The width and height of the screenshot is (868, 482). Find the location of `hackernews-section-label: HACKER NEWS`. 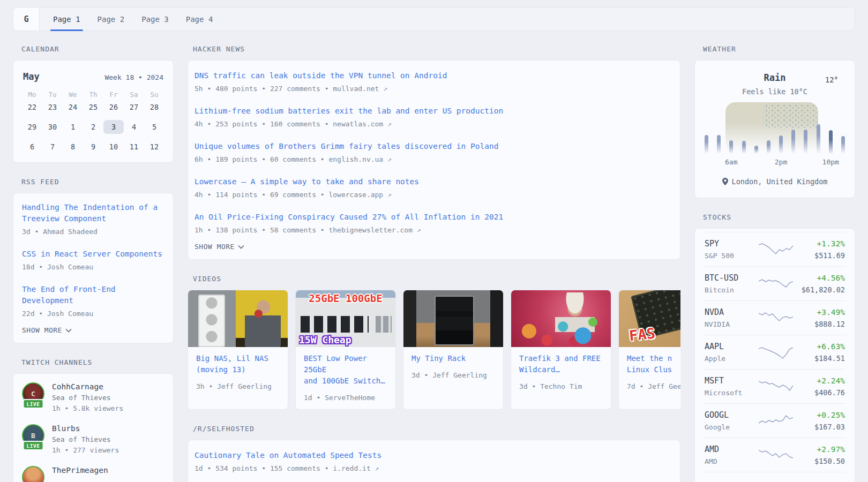

hackernews-section-label: HACKER NEWS is located at coordinates (437, 49).